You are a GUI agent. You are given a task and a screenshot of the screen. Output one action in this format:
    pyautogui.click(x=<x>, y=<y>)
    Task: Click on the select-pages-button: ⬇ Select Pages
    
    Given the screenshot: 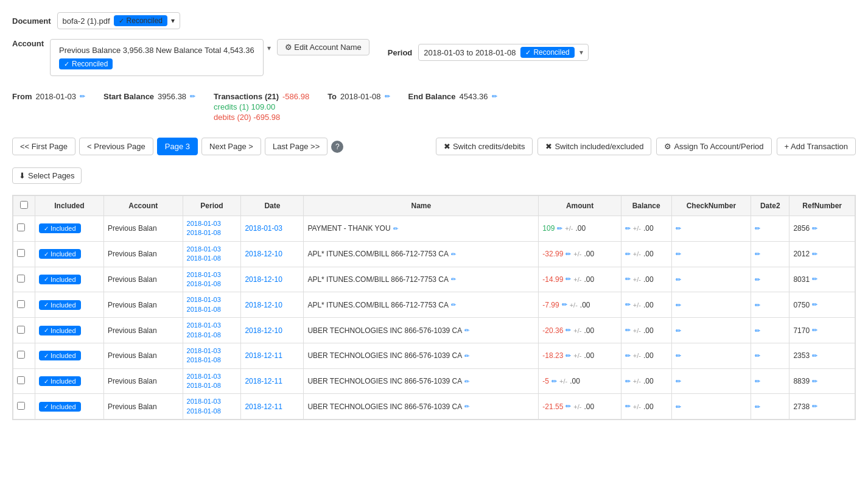 What is the action you would take?
    pyautogui.click(x=47, y=175)
    